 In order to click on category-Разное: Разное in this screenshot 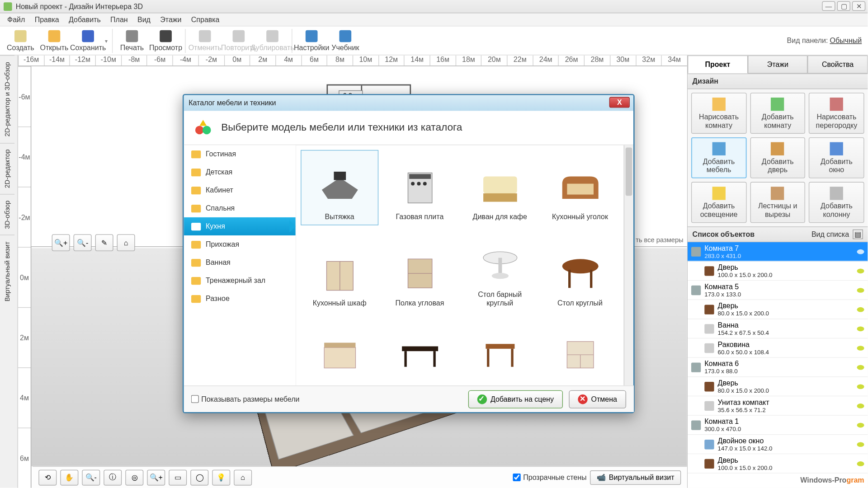, I will do `click(240, 299)`.